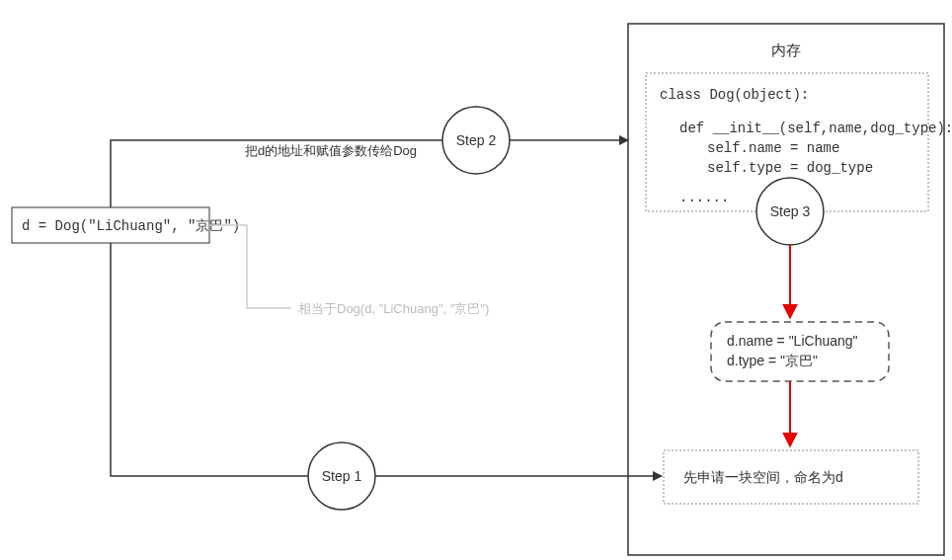 Image resolution: width=952 pixels, height=560 pixels. I want to click on source-box-text: d = Dog("LiChuang", "京巴"), so click(130, 226).